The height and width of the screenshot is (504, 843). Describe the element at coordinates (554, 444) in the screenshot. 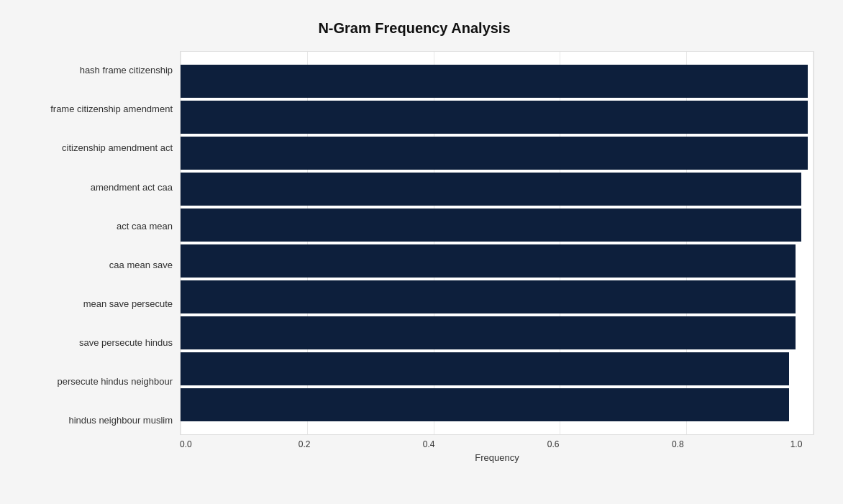

I see `x-tick: 0.6` at that location.